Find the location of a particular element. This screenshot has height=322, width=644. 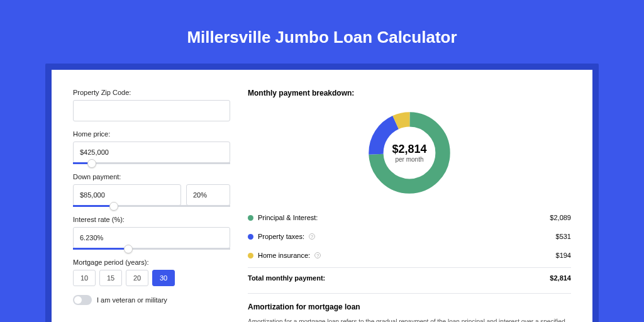

down-payment-percent-input is located at coordinates (208, 195).